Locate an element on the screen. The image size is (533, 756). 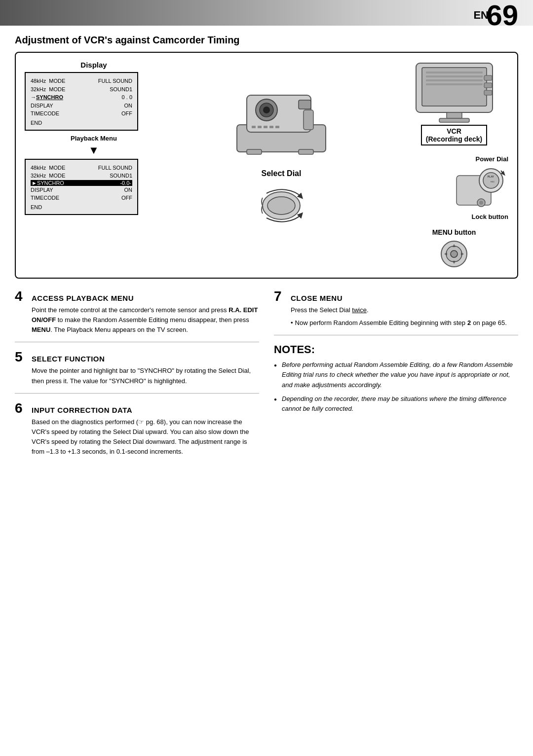
screen2-row1-right: FULL SOUND is located at coordinates (115, 168).